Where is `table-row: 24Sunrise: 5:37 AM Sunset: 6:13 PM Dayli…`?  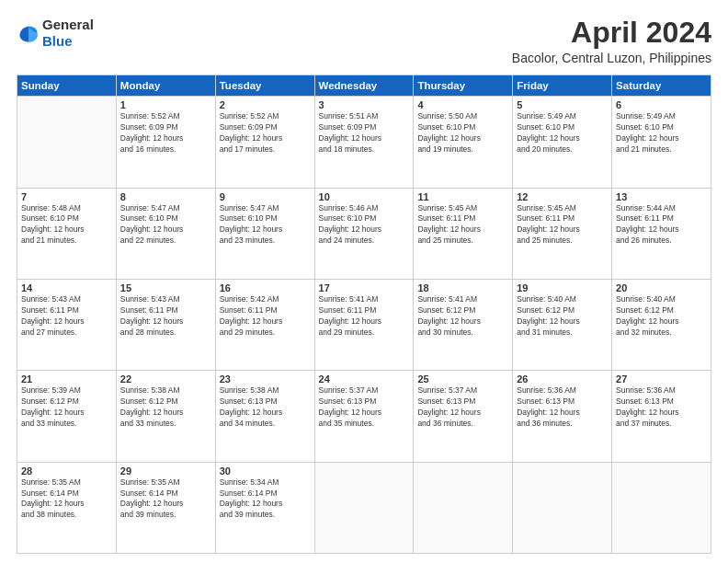 table-row: 24Sunrise: 5:37 AM Sunset: 6:13 PM Dayli… is located at coordinates (364, 416).